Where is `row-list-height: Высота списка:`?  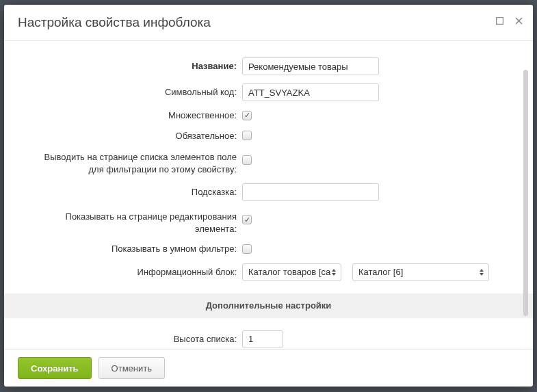 row-list-height: Высота списка: is located at coordinates (268, 339).